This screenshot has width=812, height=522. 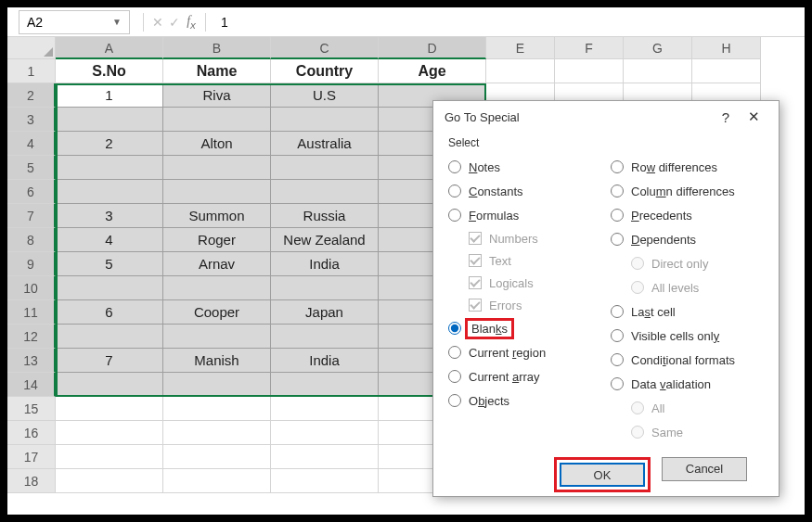 I want to click on option-data-validation: Data validation, so click(x=687, y=384).